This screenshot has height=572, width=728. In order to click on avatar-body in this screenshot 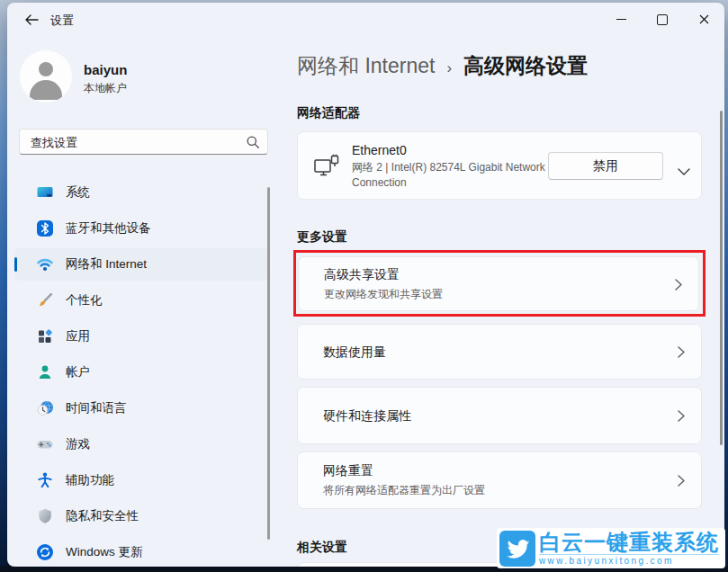, I will do `click(46, 90)`.